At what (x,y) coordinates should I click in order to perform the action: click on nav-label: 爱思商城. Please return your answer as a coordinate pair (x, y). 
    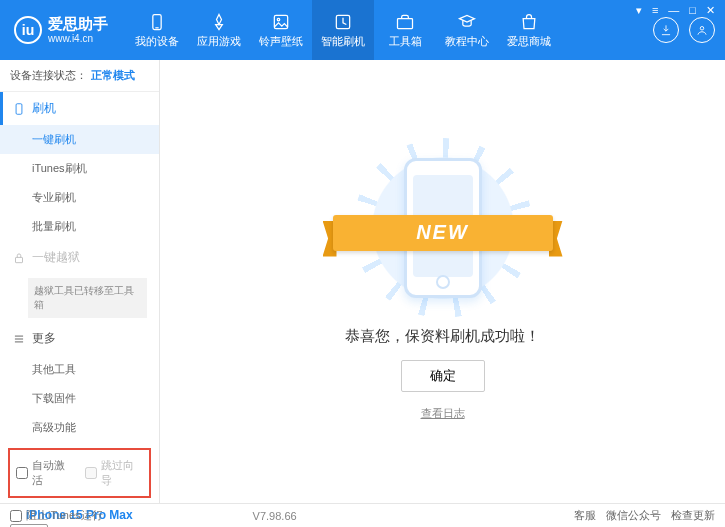
    Looking at the image, I should click on (529, 42).